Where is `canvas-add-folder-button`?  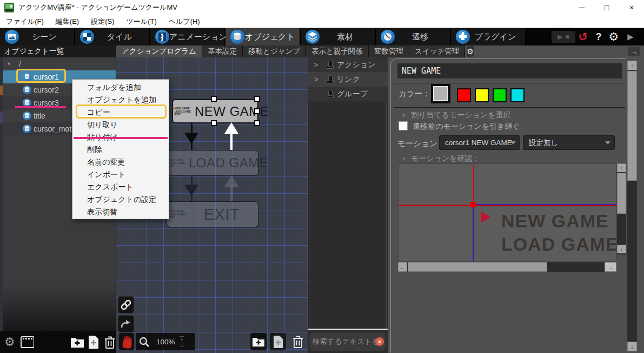
canvas-add-folder-button is located at coordinates (258, 342).